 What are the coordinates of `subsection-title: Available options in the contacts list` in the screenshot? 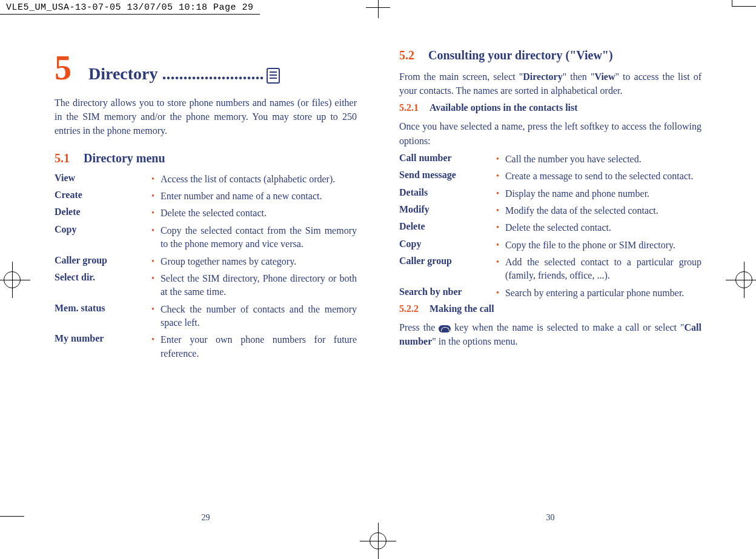 It's located at (504, 108).